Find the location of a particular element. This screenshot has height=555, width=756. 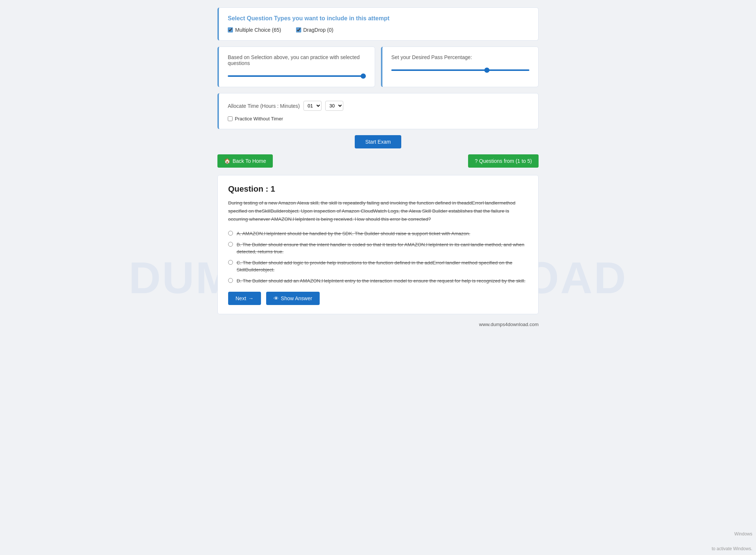

minutes-select: 30 00 15 45 is located at coordinates (334, 106).